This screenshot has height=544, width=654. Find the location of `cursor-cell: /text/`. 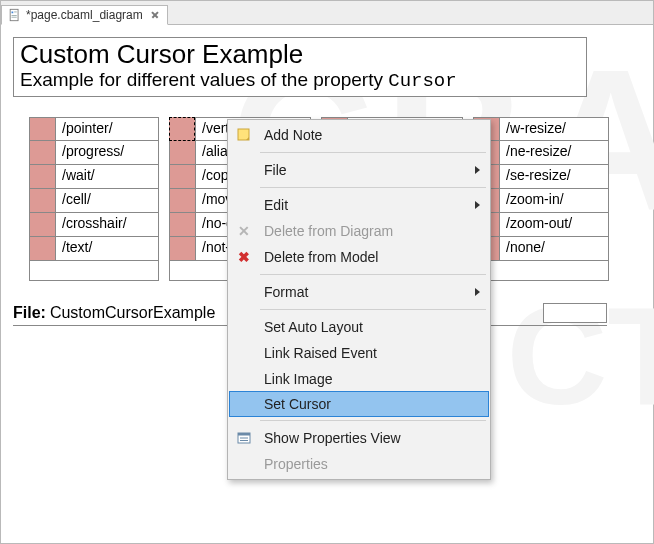

cursor-cell: /text/ is located at coordinates (107, 249).